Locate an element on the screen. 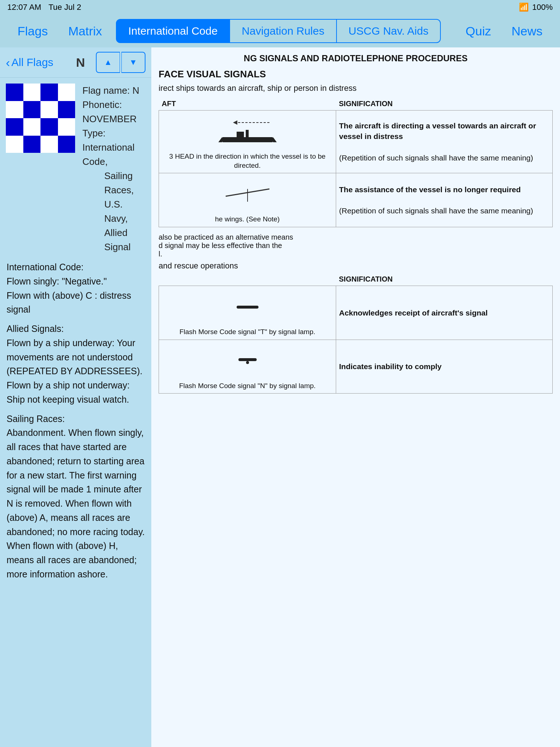 The width and height of the screenshot is (560, 747). back-label: All Flags is located at coordinates (32, 62).